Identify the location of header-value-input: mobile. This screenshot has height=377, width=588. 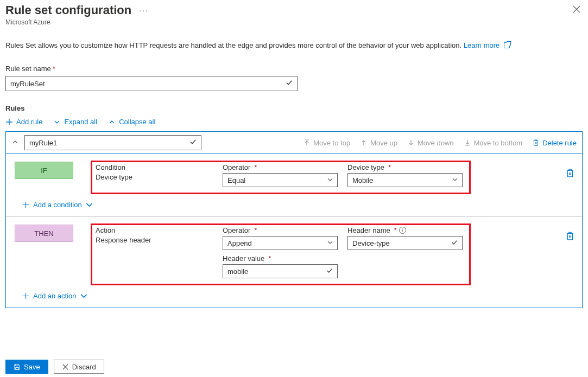
(280, 271).